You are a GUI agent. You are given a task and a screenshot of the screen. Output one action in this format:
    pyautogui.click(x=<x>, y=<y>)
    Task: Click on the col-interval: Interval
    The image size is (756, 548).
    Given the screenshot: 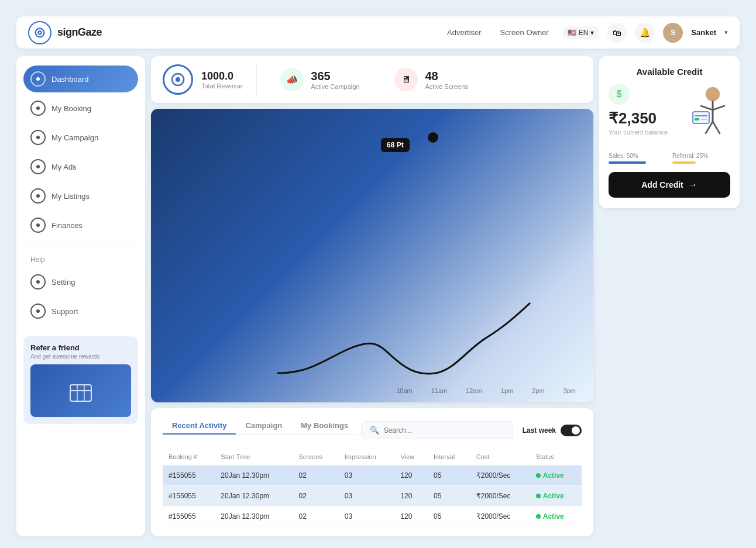 What is the action you would take?
    pyautogui.click(x=449, y=457)
    